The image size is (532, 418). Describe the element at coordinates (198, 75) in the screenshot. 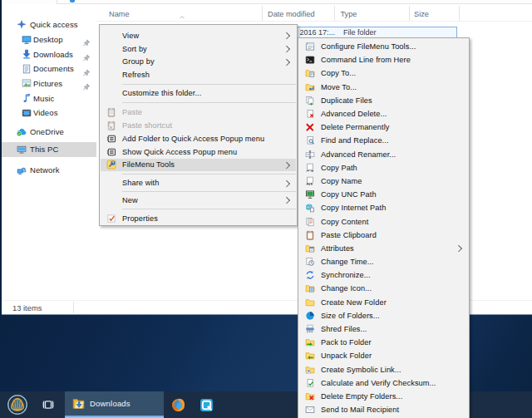

I see `menu-item-refresh: Refresh` at that location.